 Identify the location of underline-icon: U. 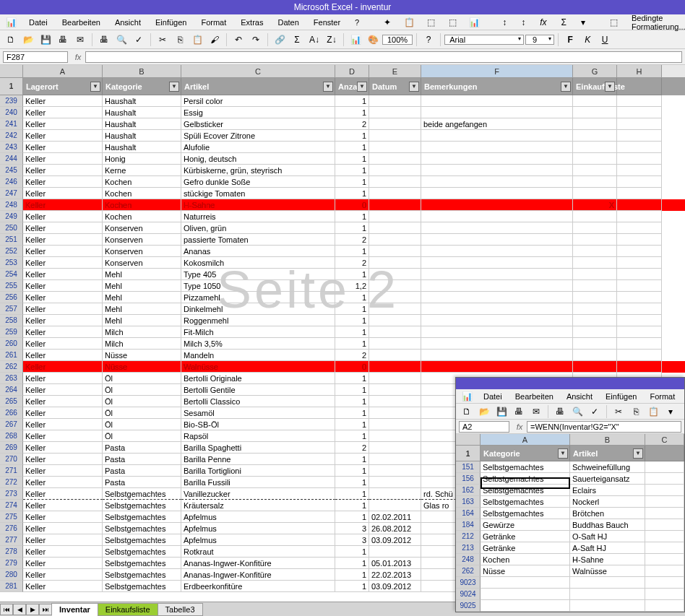
(605, 40).